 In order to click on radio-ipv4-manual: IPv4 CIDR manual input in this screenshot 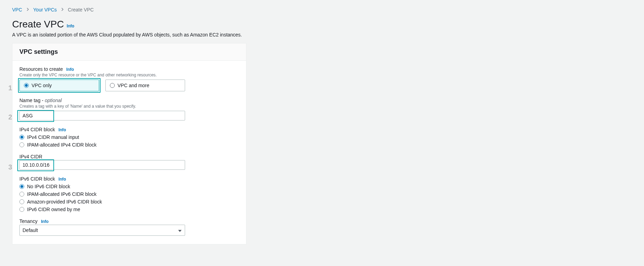, I will do `click(129, 137)`.